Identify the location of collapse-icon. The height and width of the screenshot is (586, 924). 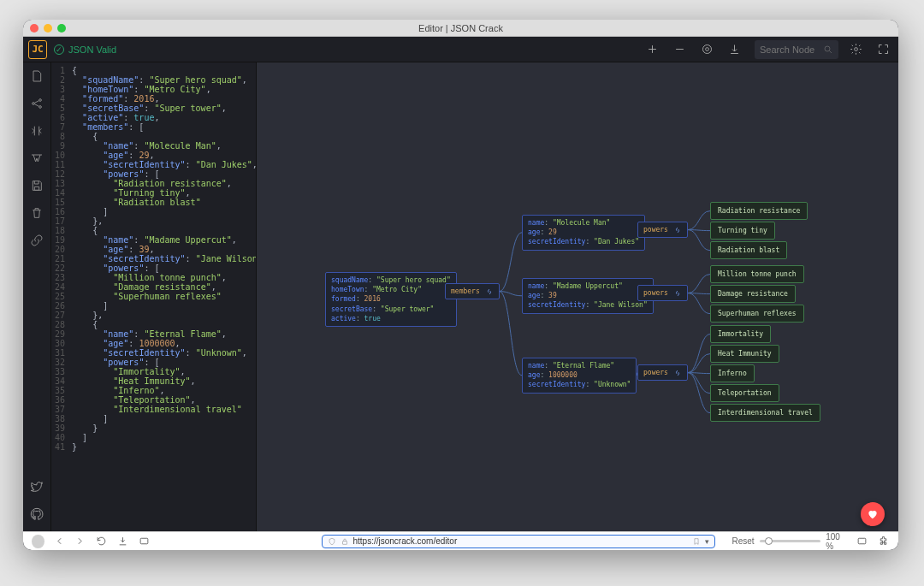
(37, 131).